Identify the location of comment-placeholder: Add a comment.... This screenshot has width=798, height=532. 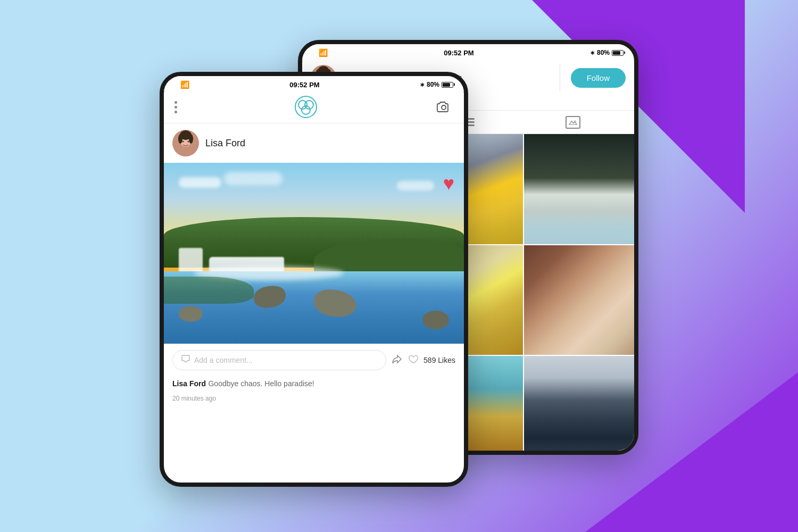
(223, 360).